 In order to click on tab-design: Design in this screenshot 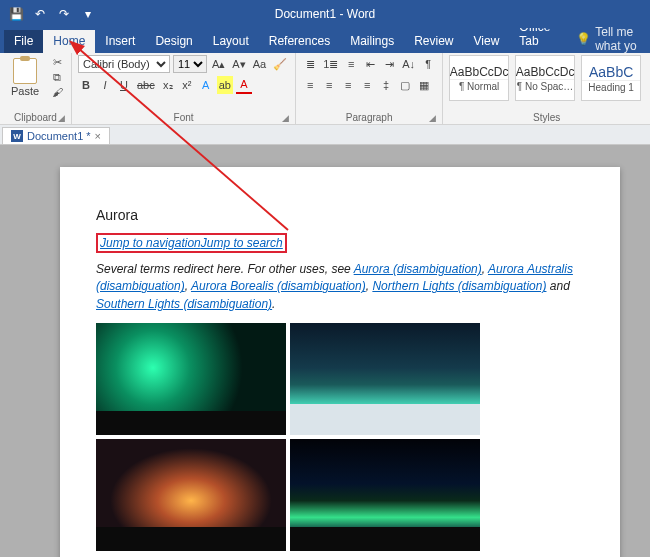, I will do `click(174, 42)`.